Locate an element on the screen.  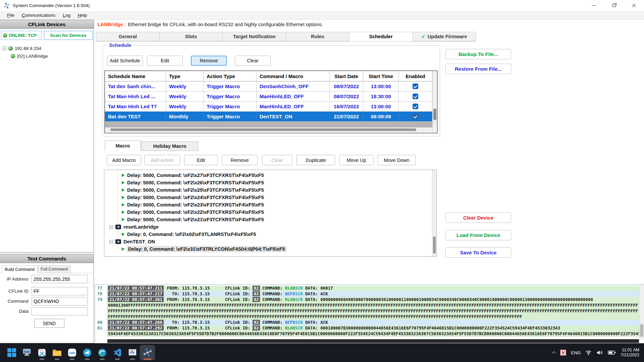
schedule-row: Tat Man Hinh Led ...WeeklyTrigger MacroM… is located at coordinates (271, 97).